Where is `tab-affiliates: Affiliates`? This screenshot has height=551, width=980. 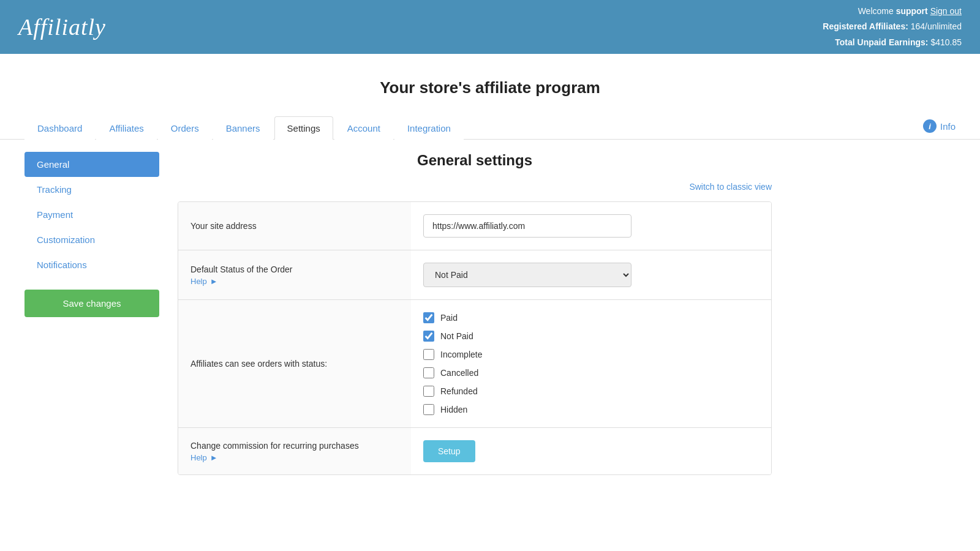
tab-affiliates: Affiliates is located at coordinates (126, 128).